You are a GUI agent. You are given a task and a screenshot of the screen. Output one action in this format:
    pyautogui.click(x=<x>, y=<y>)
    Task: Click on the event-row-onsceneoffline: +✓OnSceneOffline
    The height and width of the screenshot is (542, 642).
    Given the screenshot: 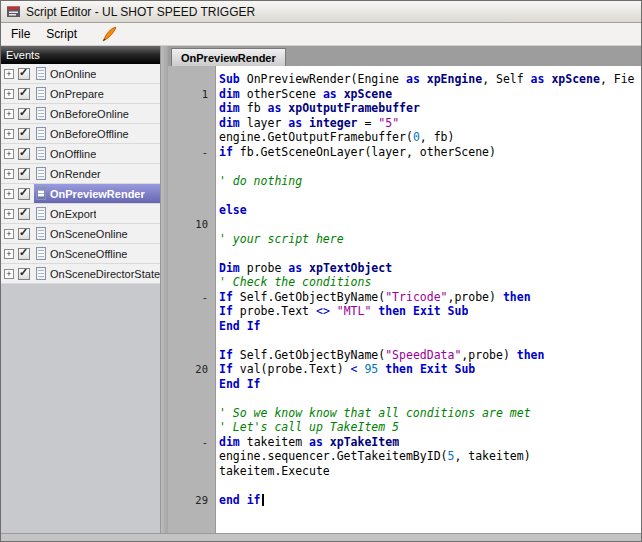 What is the action you would take?
    pyautogui.click(x=80, y=254)
    